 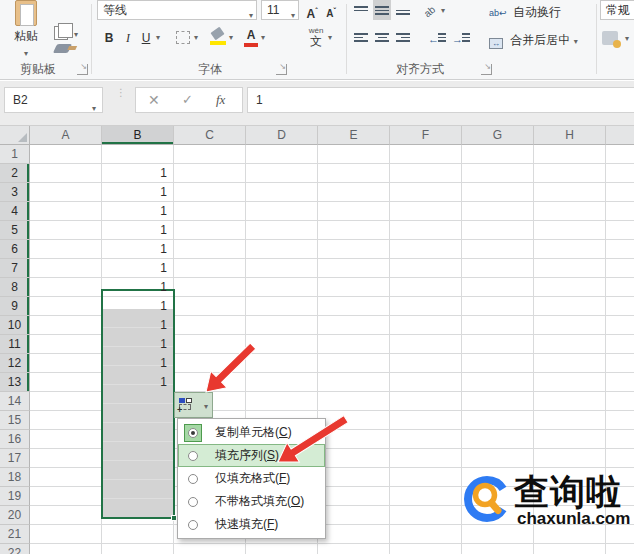 I want to click on align-top-button, so click(x=361, y=10).